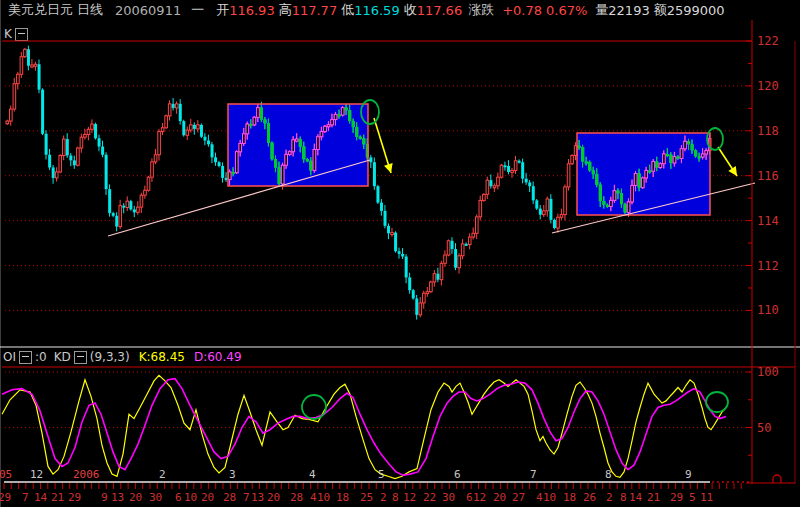 This screenshot has height=507, width=800. What do you see at coordinates (104, 498) in the screenshot?
I see `day-label: 9` at bounding box center [104, 498].